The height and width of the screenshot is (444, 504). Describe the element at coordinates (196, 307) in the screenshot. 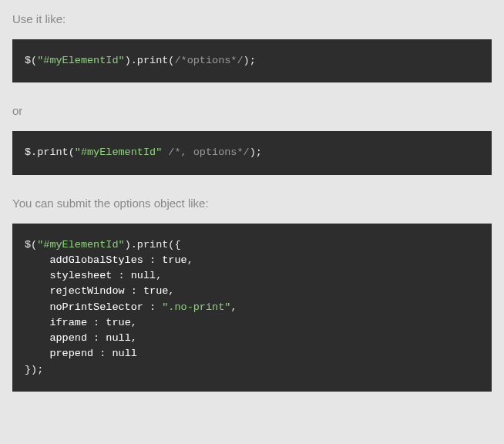

I see `code-token-string: ".no-print"` at that location.